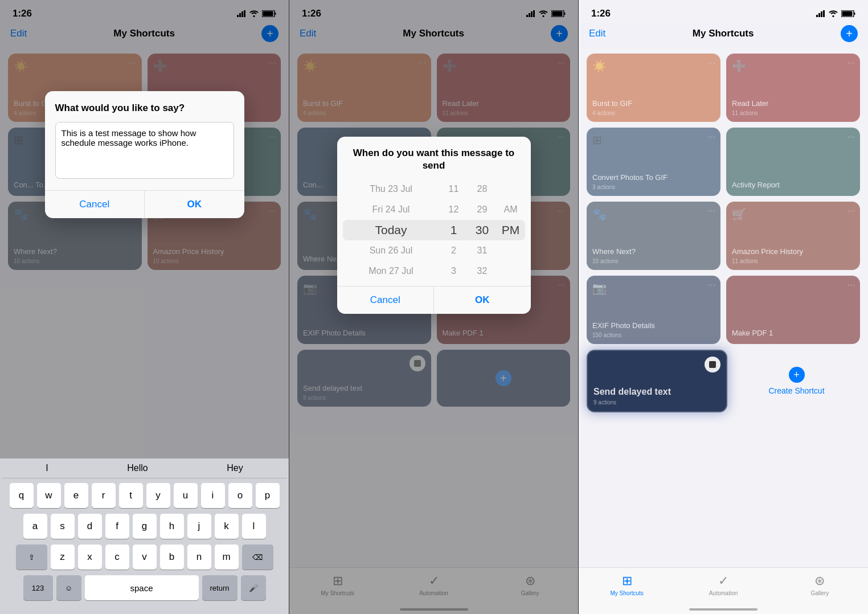  What do you see at coordinates (797, 375) in the screenshot?
I see `create-shortcut-plus: +` at bounding box center [797, 375].